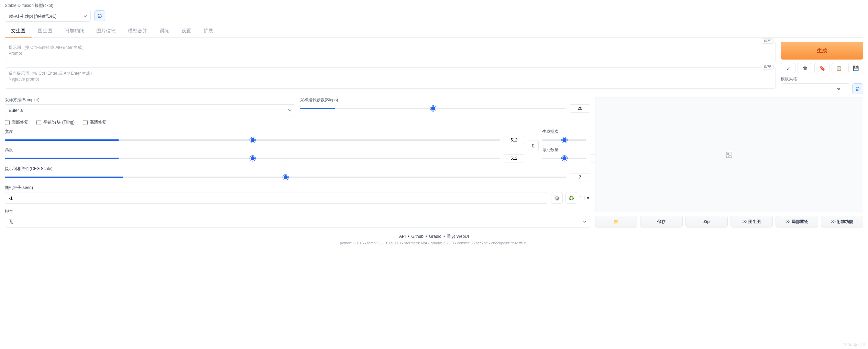 Image resolution: width=868 pixels, height=349 pixels. Describe the element at coordinates (285, 177) in the screenshot. I see `cfg-slider` at that location.